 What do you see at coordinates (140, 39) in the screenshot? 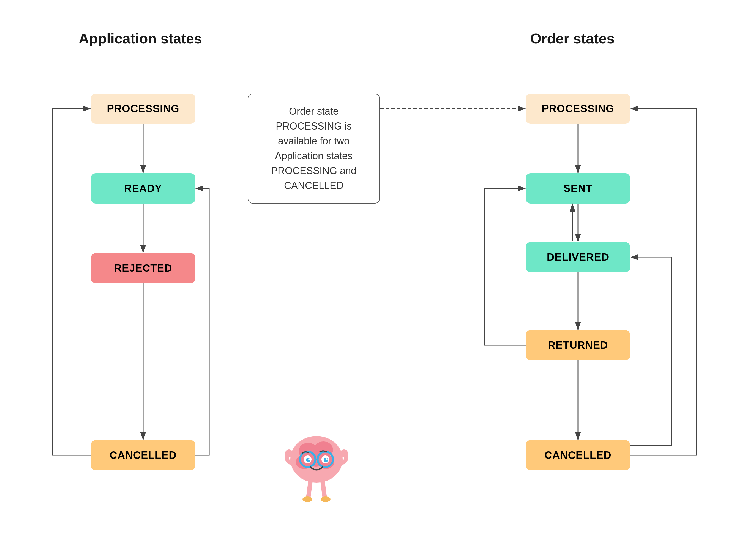
I see `app-states-title: Application states` at bounding box center [140, 39].